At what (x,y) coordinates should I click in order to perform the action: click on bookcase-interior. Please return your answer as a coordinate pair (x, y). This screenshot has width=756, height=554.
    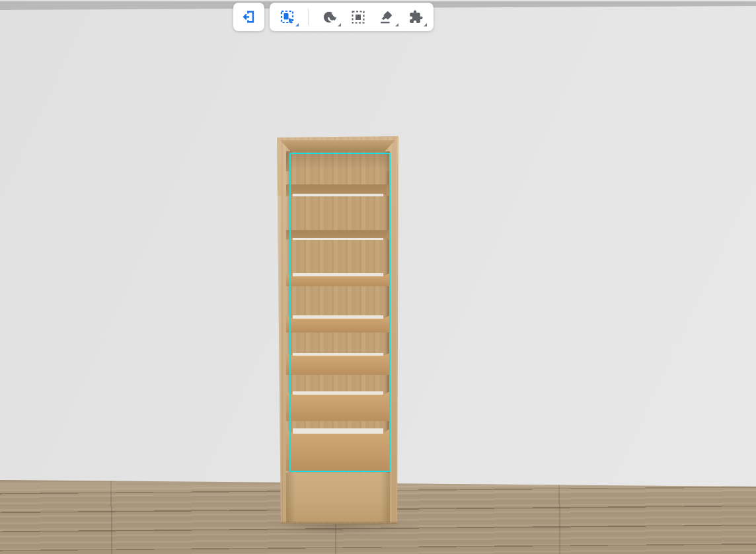
    Looking at the image, I should click on (338, 337).